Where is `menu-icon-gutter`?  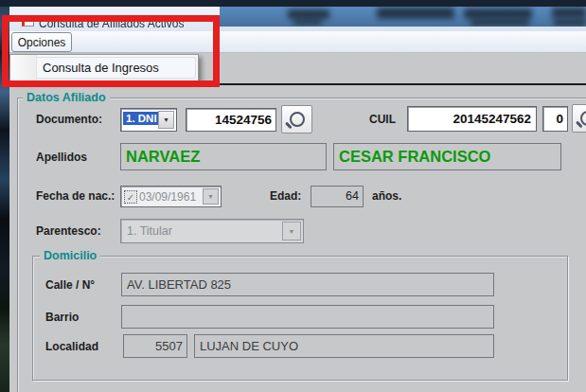
menu-icon-gutter is located at coordinates (24, 68).